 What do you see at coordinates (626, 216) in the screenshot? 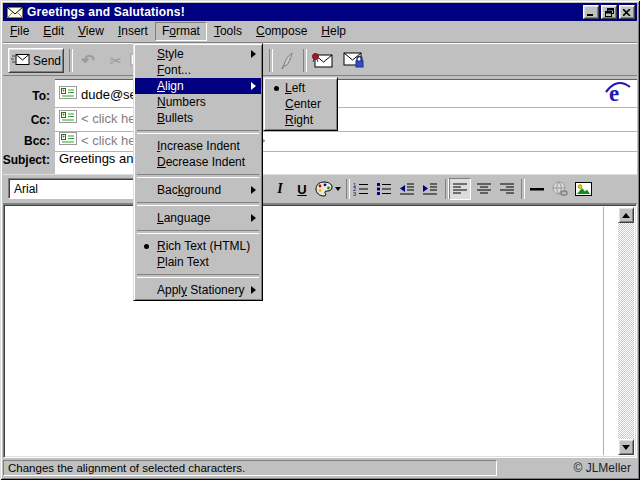
I see `up-arrow-icon` at bounding box center [626, 216].